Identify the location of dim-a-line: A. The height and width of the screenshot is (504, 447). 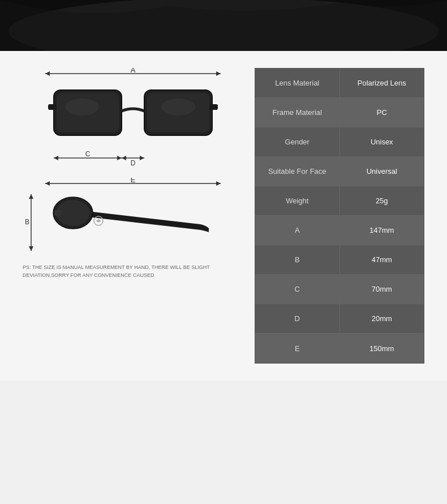
(133, 74).